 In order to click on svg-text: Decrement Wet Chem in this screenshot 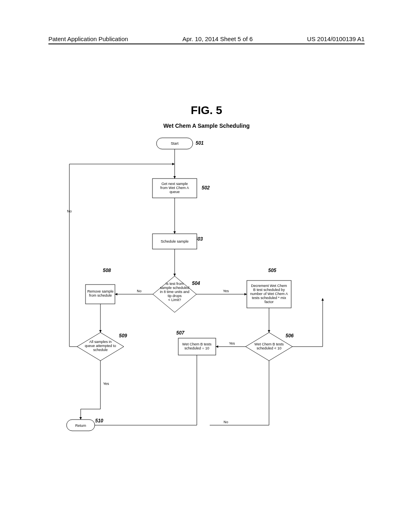, I will do `click(269, 286)`.